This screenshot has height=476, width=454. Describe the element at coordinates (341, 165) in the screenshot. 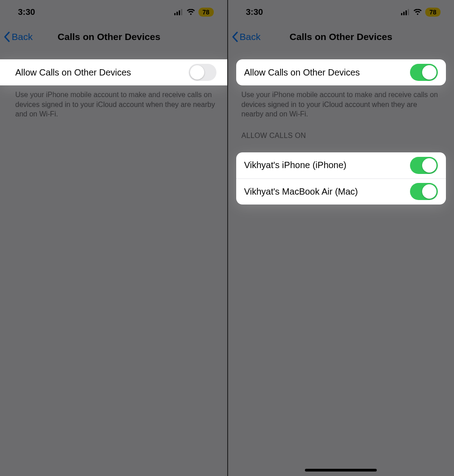

I see `device-row-iphone: Vikhyat's iPhone (iPhone)` at that location.